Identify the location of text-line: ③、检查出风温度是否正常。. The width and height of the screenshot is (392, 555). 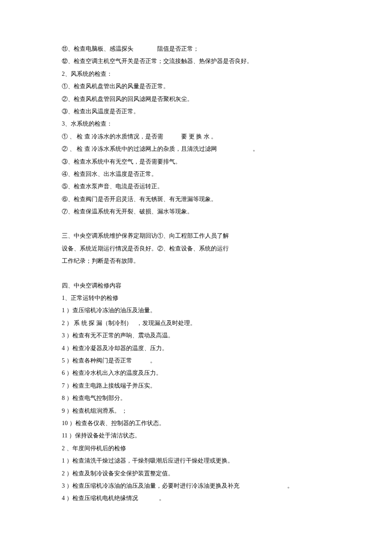
(196, 112).